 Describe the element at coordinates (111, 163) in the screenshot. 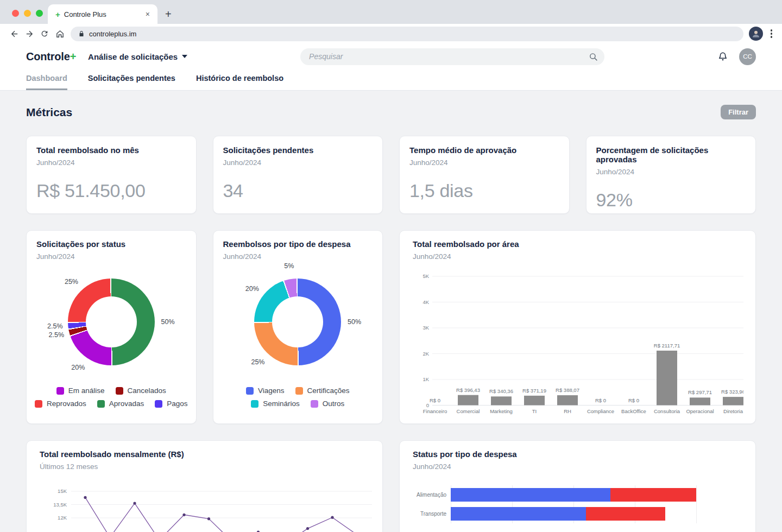

I see `card-period: Junho/2024` at that location.